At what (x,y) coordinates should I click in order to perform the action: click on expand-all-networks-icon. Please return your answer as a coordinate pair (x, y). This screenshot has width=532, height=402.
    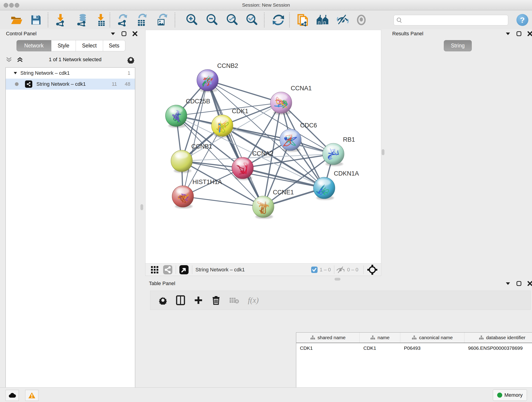
    Looking at the image, I should click on (20, 60).